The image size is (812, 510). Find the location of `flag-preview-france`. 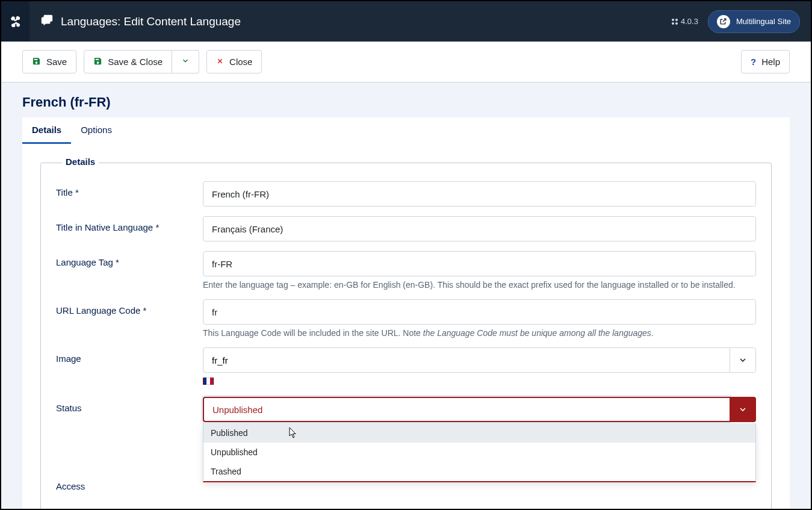

flag-preview-france is located at coordinates (208, 381).